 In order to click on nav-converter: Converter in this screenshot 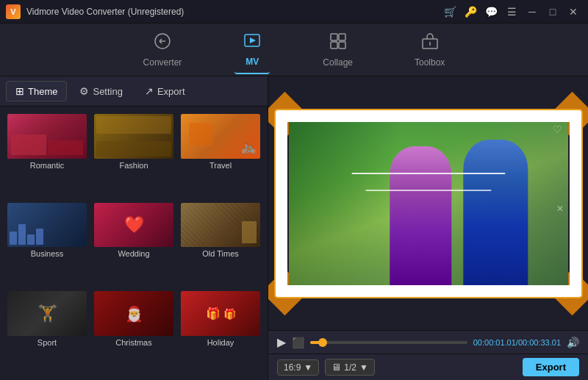, I will do `click(163, 50)`.